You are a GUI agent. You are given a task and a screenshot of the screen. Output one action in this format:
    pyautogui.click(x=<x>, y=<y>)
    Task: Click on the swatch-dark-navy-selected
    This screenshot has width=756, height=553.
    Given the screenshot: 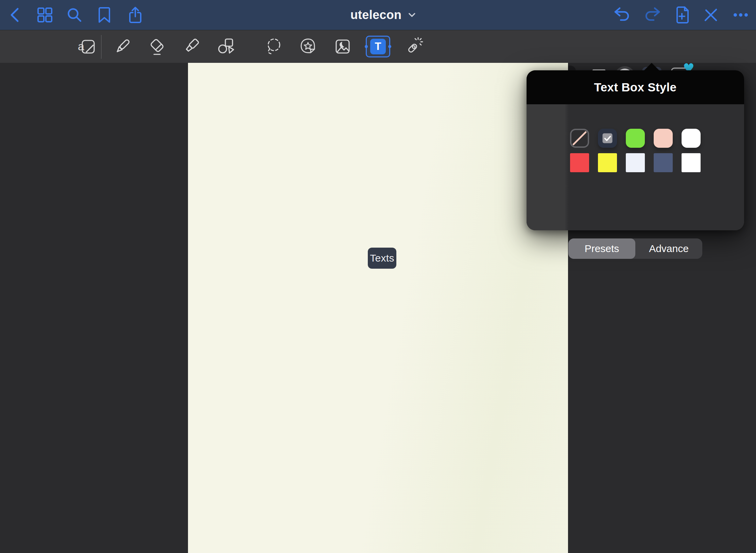 What is the action you would take?
    pyautogui.click(x=607, y=138)
    